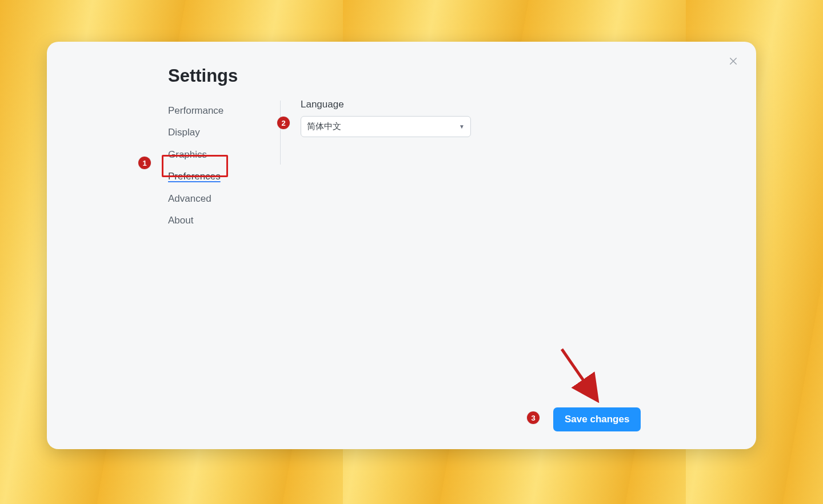 The height and width of the screenshot is (504, 823). What do you see at coordinates (195, 111) in the screenshot?
I see `sidebar-item-label: Performance` at bounding box center [195, 111].